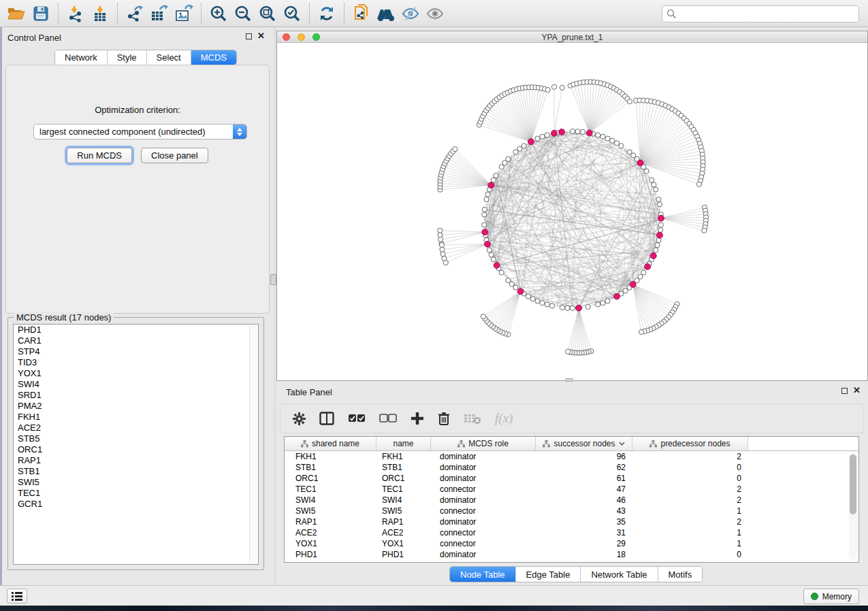  What do you see at coordinates (584, 555) in the screenshot?
I see `table-cell: 18` at bounding box center [584, 555].